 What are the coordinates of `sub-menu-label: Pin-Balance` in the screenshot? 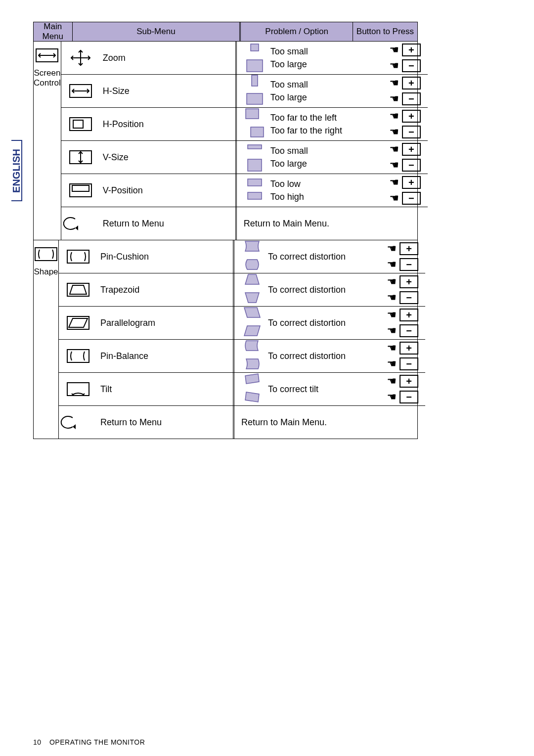 It's located at (125, 356).